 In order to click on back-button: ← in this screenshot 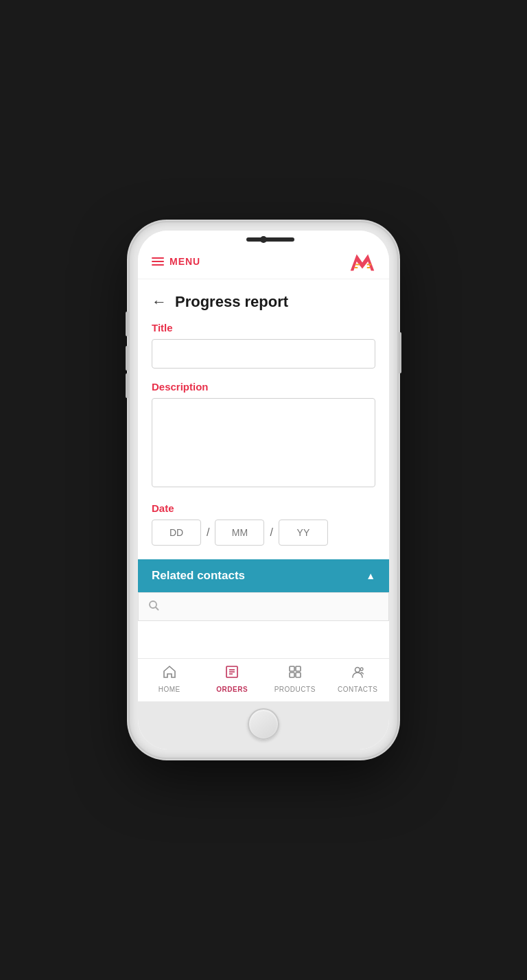, I will do `click(159, 302)`.